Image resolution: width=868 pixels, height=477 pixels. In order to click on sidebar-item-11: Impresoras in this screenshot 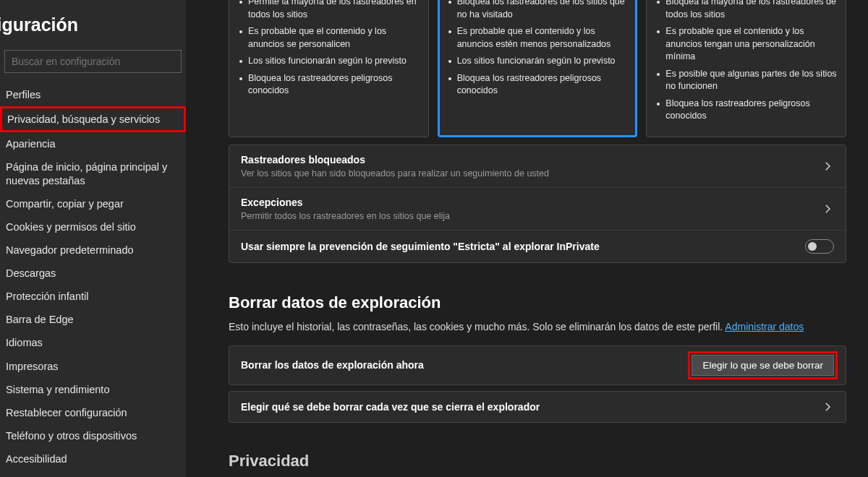, I will do `click(93, 366)`.